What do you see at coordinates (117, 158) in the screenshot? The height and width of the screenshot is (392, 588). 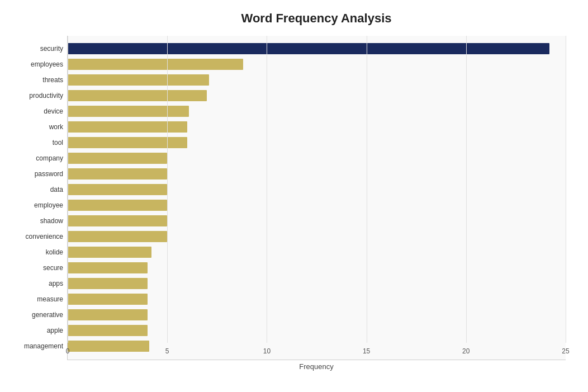 I see `bar-company` at bounding box center [117, 158].